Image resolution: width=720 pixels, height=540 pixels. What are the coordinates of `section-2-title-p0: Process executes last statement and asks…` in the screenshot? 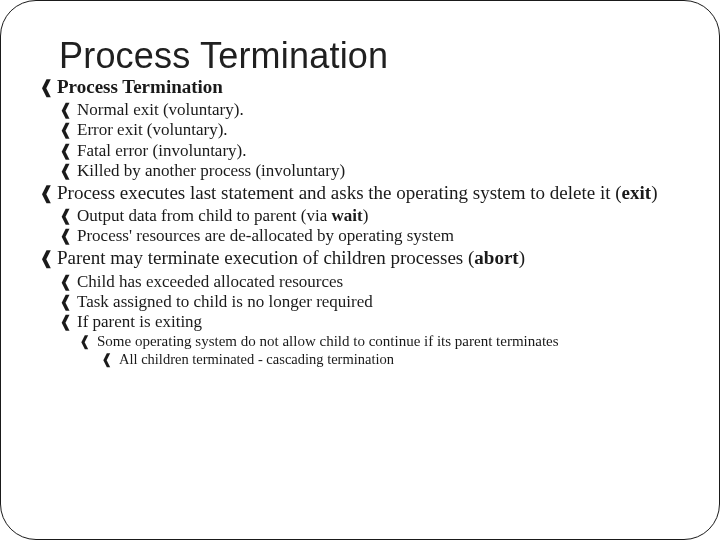 It's located at (340, 192).